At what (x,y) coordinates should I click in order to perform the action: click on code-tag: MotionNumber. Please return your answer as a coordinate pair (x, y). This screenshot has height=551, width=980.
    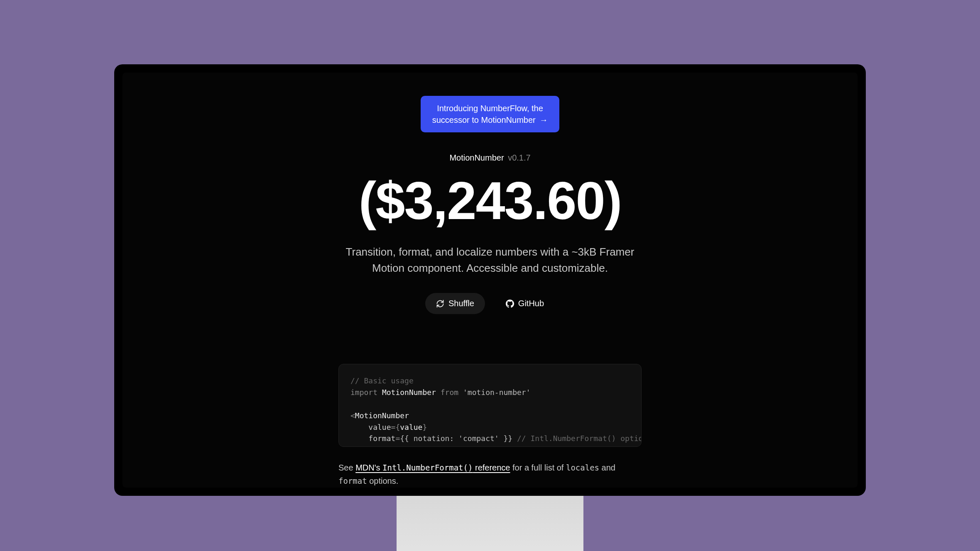
    Looking at the image, I should click on (382, 416).